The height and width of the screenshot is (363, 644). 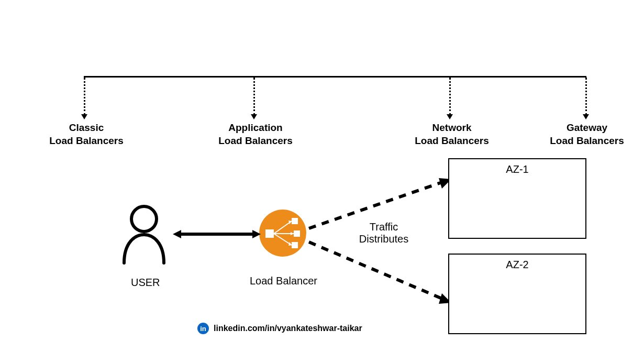 What do you see at coordinates (203, 329) in the screenshot?
I see `linkedin-icon-text: in` at bounding box center [203, 329].